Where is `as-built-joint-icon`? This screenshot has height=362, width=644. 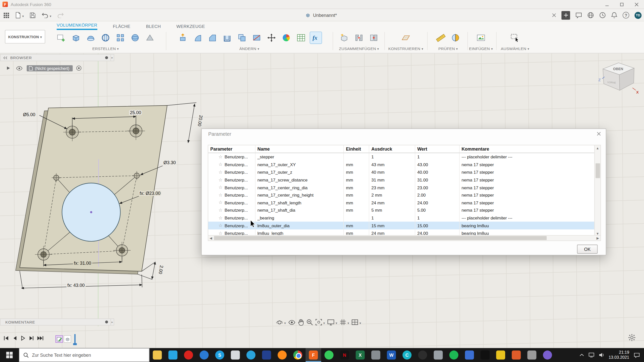 as-built-joint-icon is located at coordinates (374, 38).